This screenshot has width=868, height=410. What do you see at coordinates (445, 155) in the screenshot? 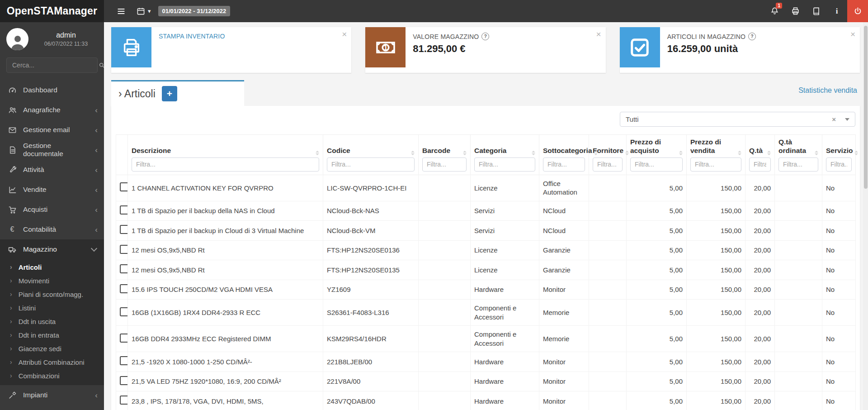
I see `column-header-barcode: Barcode` at bounding box center [445, 155].